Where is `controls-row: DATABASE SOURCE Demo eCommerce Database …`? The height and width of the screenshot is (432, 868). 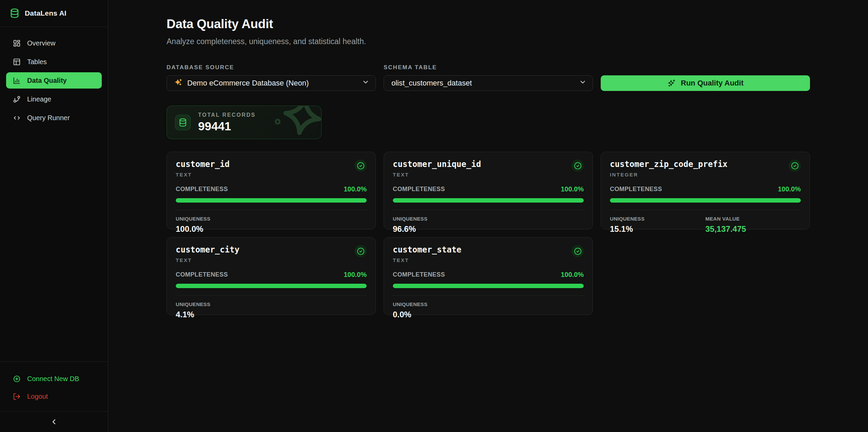
controls-row: DATABASE SOURCE Demo eCommerce Database … is located at coordinates (488, 77).